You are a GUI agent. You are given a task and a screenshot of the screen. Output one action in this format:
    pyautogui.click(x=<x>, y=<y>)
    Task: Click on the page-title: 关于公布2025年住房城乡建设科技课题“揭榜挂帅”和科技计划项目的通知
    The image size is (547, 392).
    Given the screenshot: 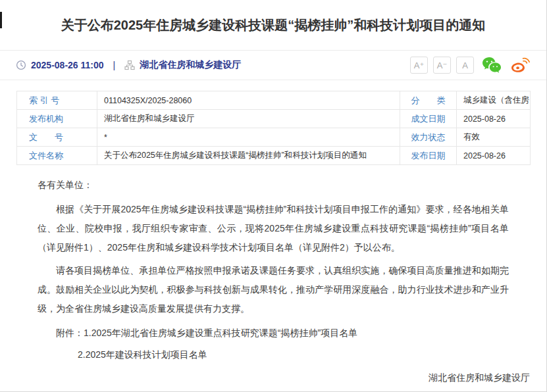 What is the action you would take?
    pyautogui.click(x=274, y=25)
    